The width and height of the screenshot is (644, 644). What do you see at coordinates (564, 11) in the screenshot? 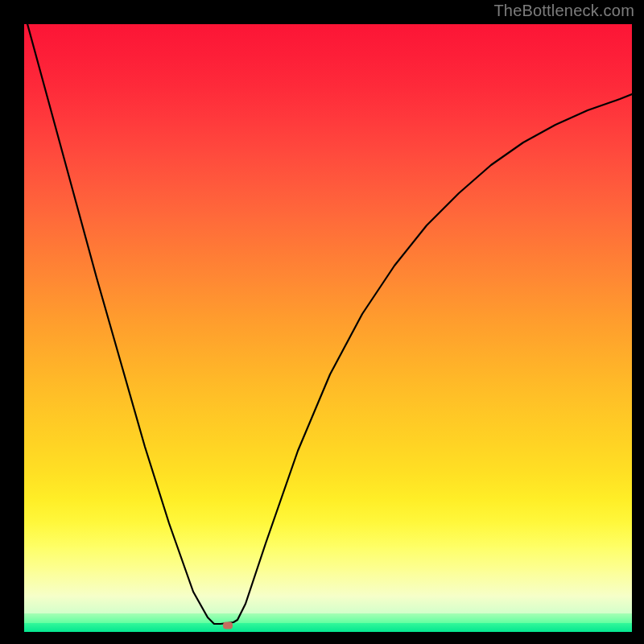
I see `watermark-text: TheBottleneck.com` at bounding box center [564, 11].